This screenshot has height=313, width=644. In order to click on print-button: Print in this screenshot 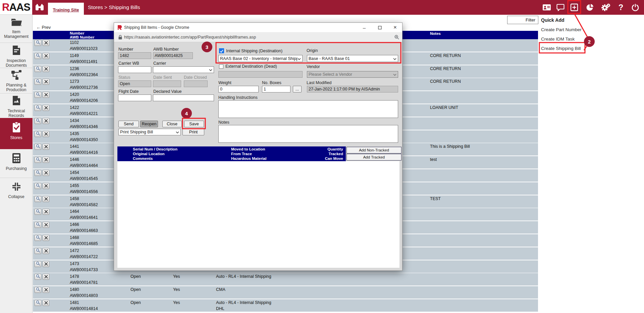, I will do `click(193, 132)`.